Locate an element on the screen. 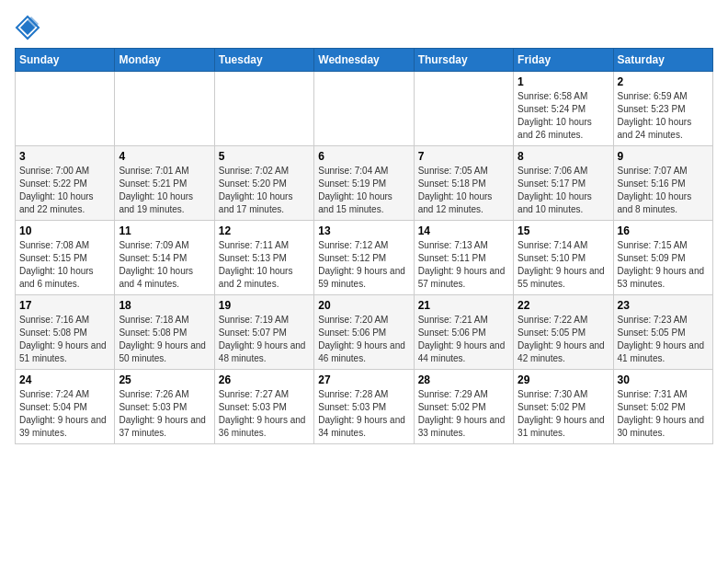 This screenshot has width=728, height=563. day-cell: 6Sunrise: 7:04 AM Sunset: 5:19 PM Daylig… is located at coordinates (364, 184).